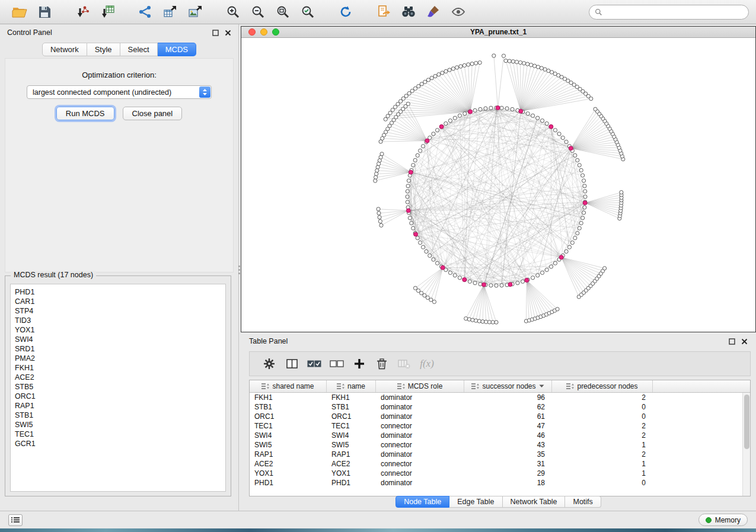  Describe the element at coordinates (145, 12) in the screenshot. I see `export-network-button` at that location.